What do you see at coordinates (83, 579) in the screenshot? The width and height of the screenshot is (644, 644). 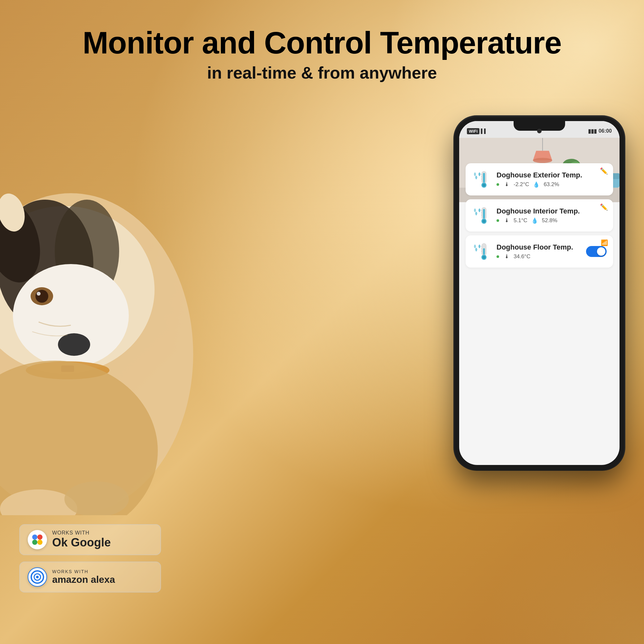 I see `alexa-brand-label: amazon alexa` at bounding box center [83, 579].